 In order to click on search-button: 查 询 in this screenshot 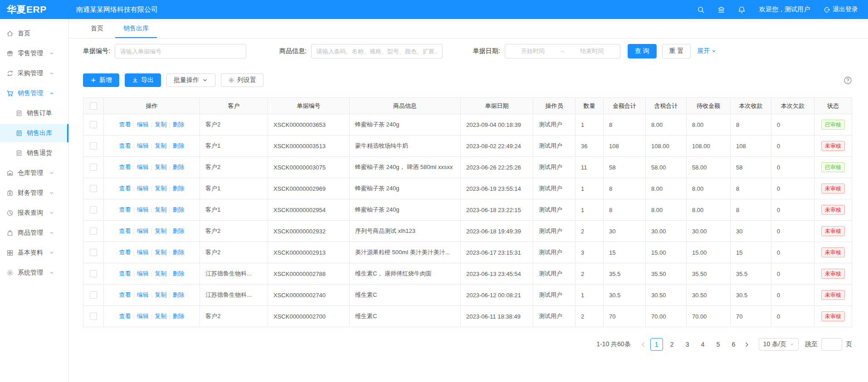, I will do `click(642, 51)`.